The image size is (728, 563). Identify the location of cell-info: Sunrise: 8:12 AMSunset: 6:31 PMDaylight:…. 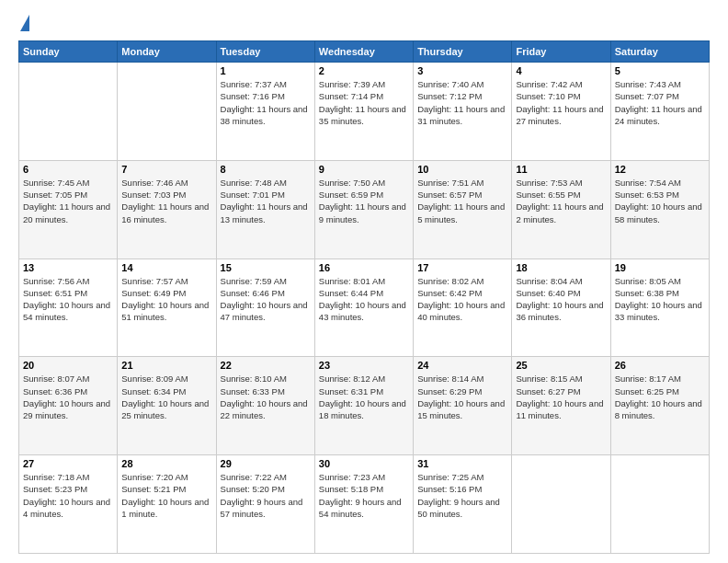
(364, 397).